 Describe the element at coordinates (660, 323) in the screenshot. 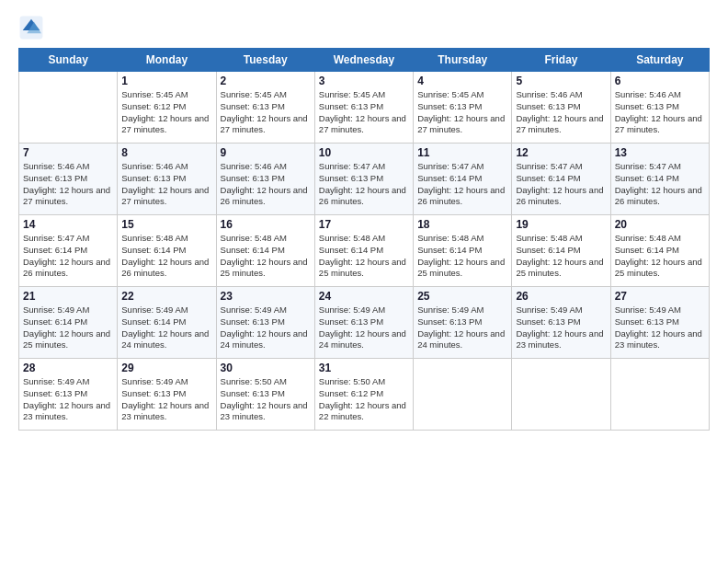

I see `calendar-cell: 27Sunrise: 5:49 AMSunset: 6:13 PMDayligh…` at that location.